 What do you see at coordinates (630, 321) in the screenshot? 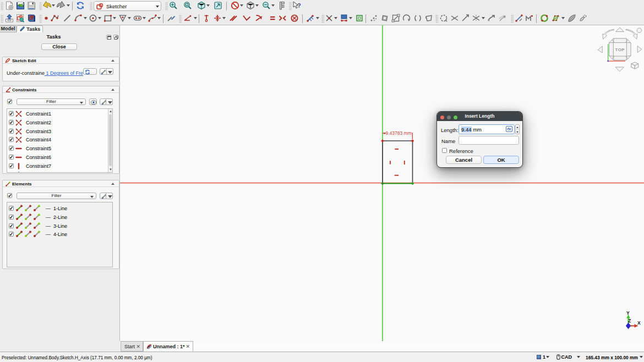
I see `svg-text: Z` at bounding box center [630, 321].